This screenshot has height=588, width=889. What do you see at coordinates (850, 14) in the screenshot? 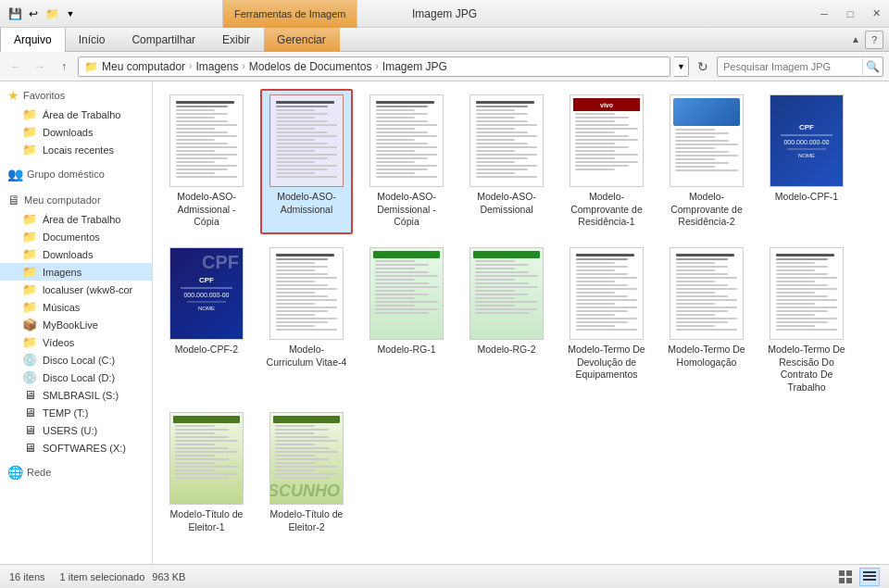
I see `window-controls: ─ □ ✕` at bounding box center [850, 14].